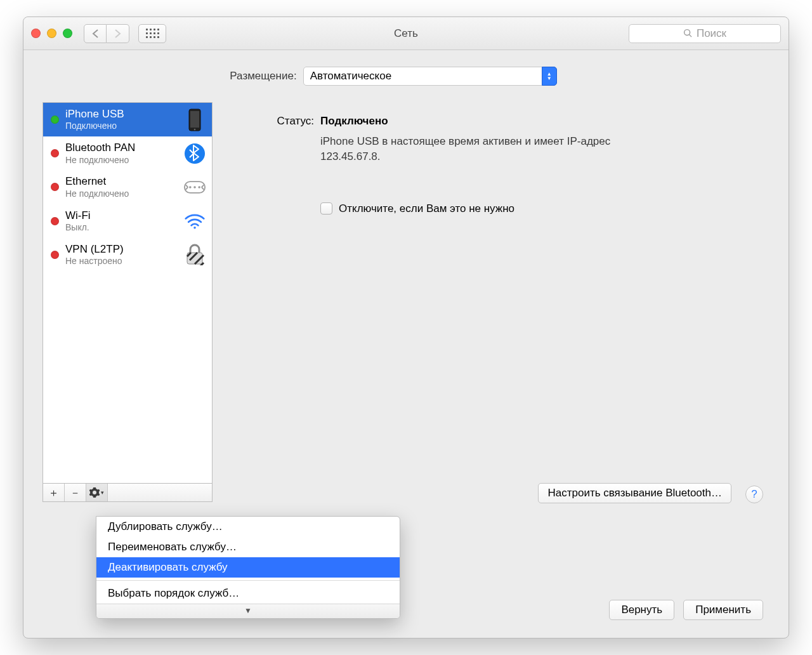 This screenshot has width=812, height=655. What do you see at coordinates (54, 493) in the screenshot?
I see `add-service-button: ＋` at bounding box center [54, 493].